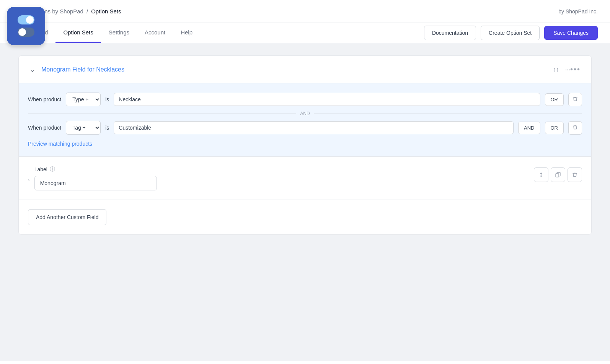  Describe the element at coordinates (83, 128) in the screenshot. I see `condition-type-select-2: Tag ÷ Type Vendor Title` at that location.